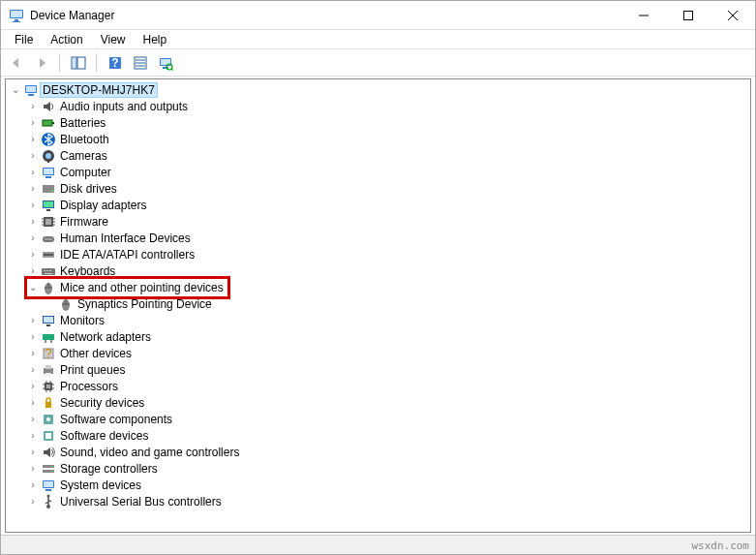  What do you see at coordinates (140, 63) in the screenshot?
I see `properties-button` at bounding box center [140, 63].